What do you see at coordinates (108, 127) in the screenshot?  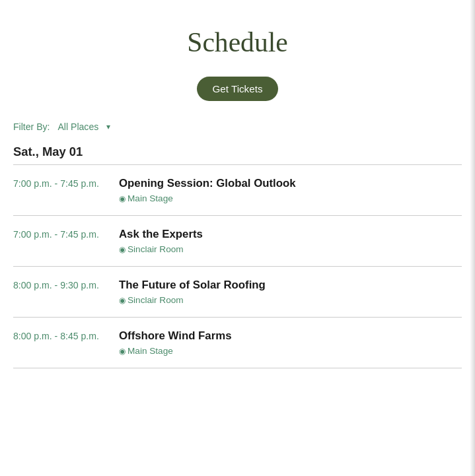 I see `chevron-down-icon: ▾` at bounding box center [108, 127].